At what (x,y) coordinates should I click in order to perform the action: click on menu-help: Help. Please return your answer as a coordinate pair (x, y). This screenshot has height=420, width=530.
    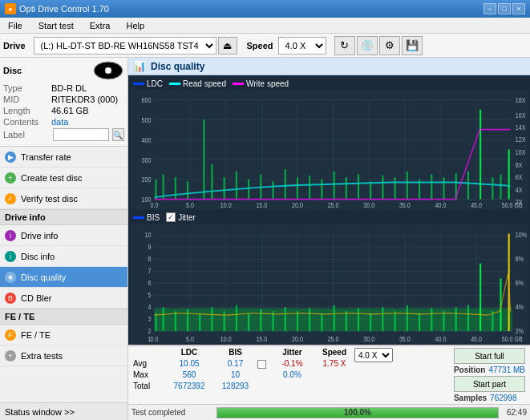
    Looking at the image, I should click on (135, 26).